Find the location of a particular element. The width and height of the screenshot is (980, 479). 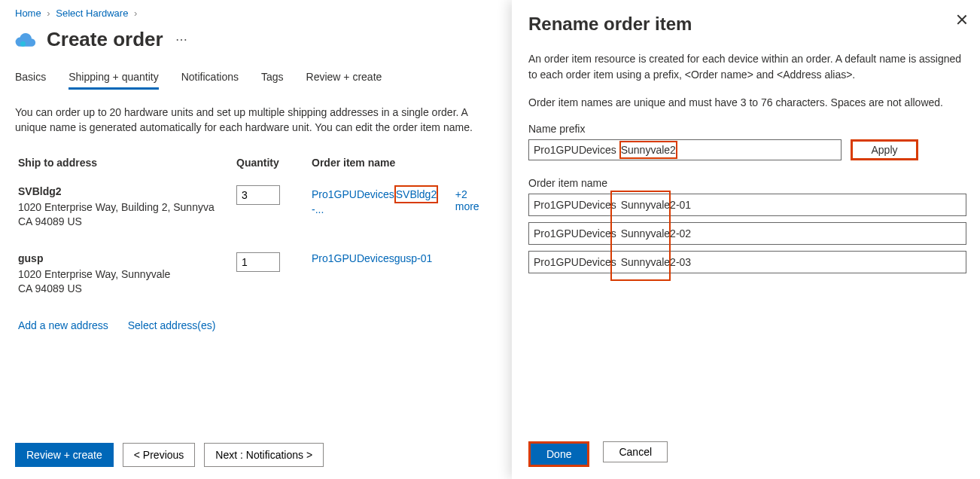

breadcrumb-home: Home is located at coordinates (29, 14).